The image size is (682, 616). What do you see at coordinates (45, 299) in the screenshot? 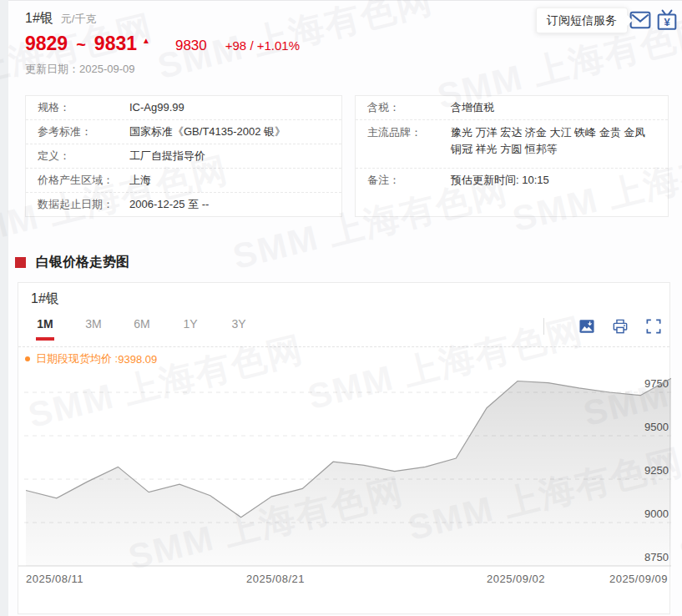
I see `chart-title: 1#银` at bounding box center [45, 299].